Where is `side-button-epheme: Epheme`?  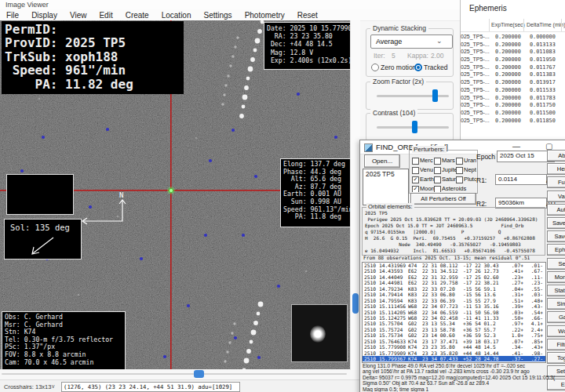
side-button-epheme: Epheme is located at coordinates (556, 249).